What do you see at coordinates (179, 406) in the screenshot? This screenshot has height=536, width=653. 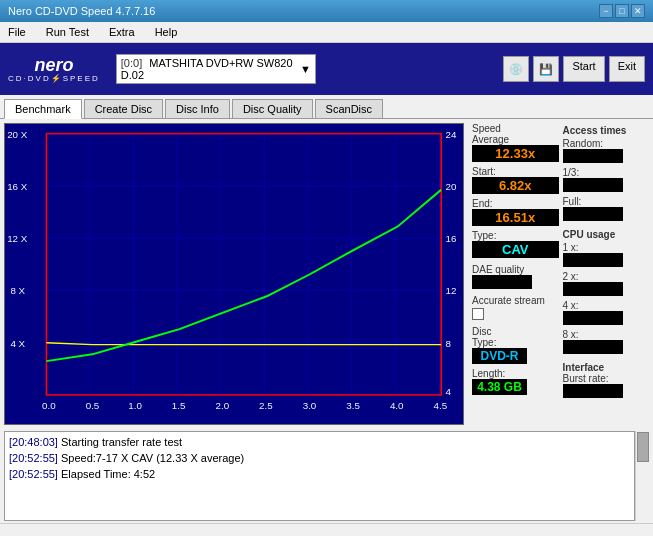 I see `svg-text: 1.5` at bounding box center [179, 406].